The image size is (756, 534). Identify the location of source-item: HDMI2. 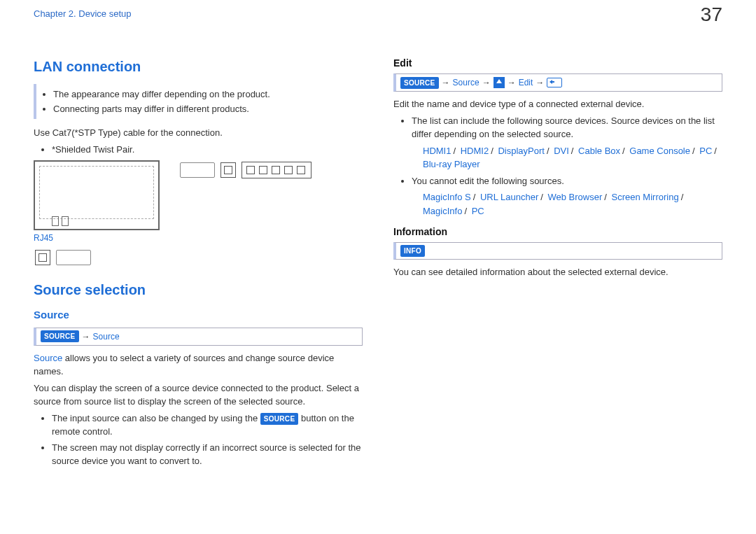
(475, 151).